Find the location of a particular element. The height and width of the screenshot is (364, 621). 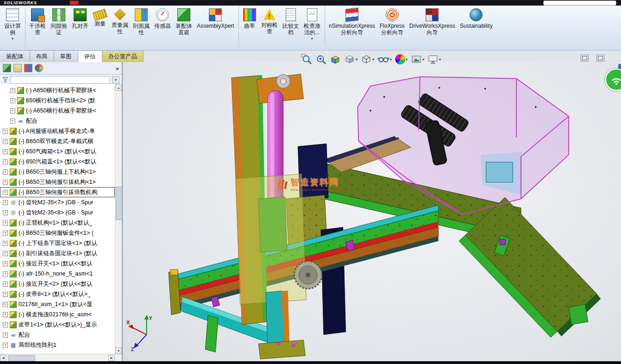

ribbon-button: nSimulationXpress 分析向导 is located at coordinates (352, 26).